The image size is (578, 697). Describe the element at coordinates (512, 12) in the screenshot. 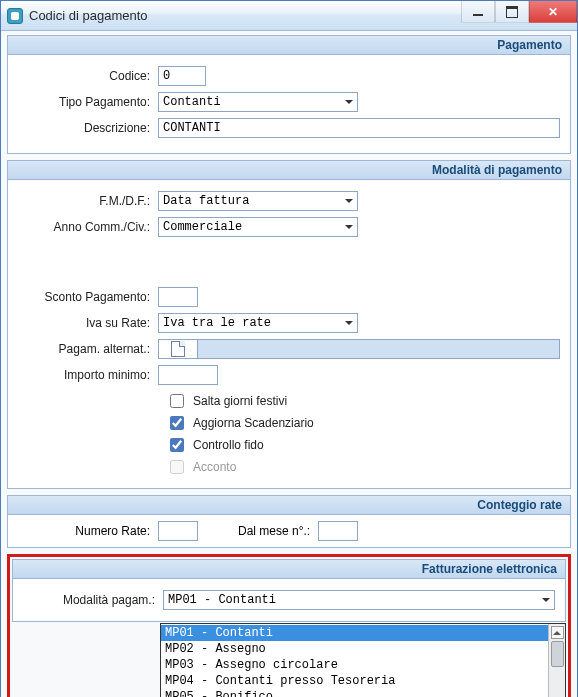

I see `maximize-button` at that location.